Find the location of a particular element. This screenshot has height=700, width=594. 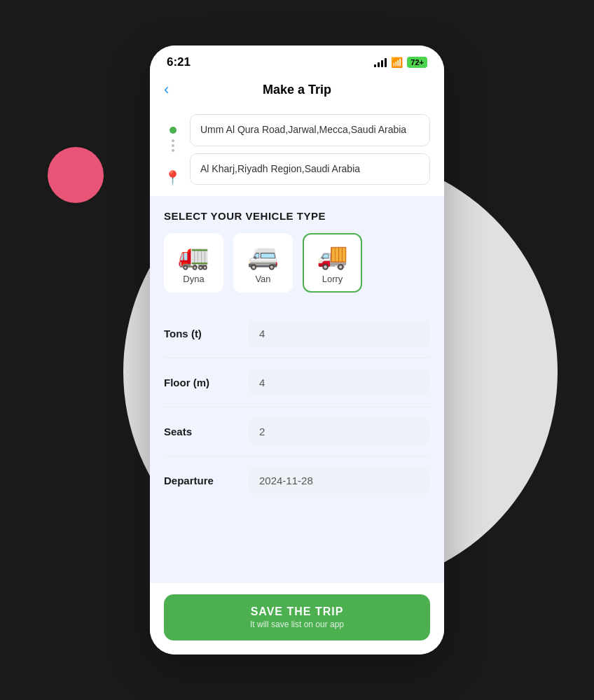

vehicle-card-dyna: 🚛 Dyna is located at coordinates (193, 263).